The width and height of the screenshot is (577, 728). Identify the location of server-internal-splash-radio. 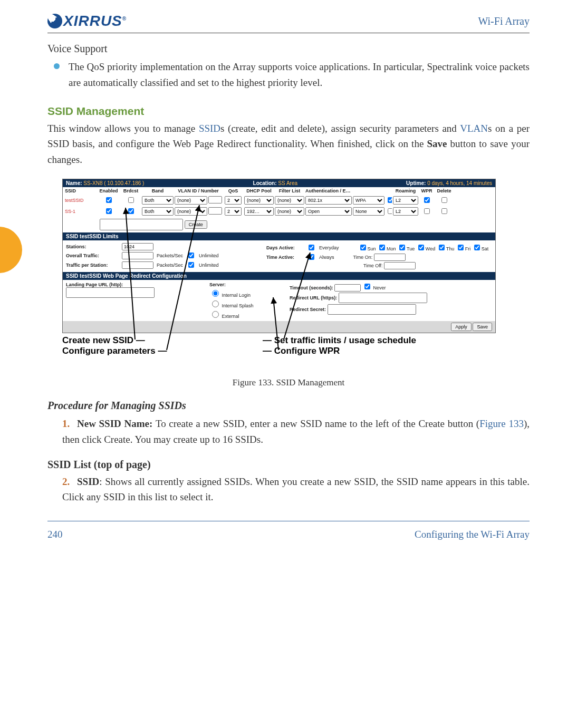
(215, 304).